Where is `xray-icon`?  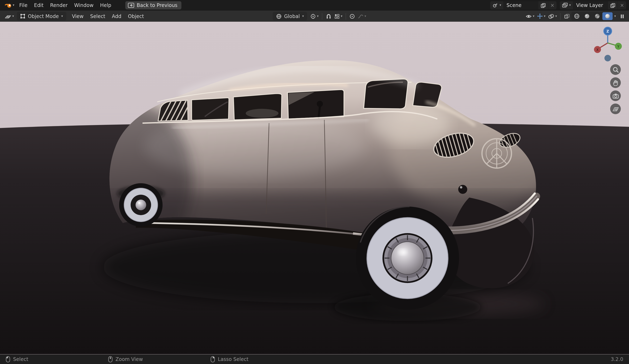 xray-icon is located at coordinates (567, 16).